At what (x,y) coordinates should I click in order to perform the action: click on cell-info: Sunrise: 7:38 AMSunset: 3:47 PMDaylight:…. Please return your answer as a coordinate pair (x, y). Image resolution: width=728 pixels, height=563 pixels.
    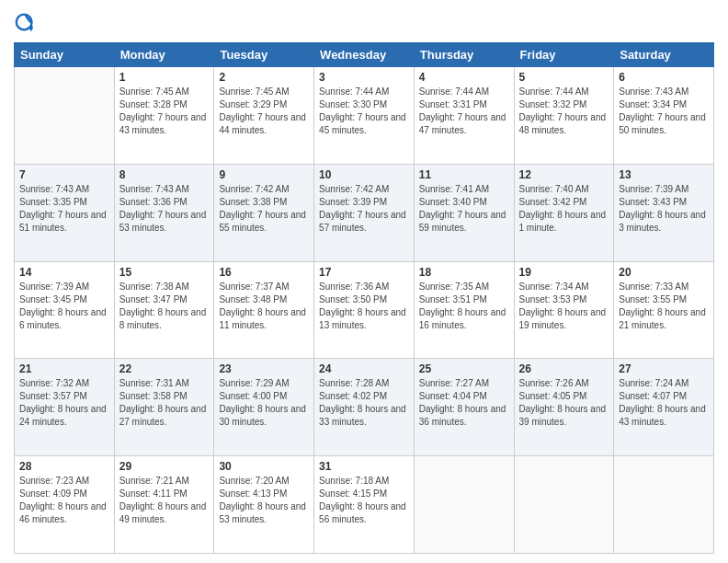
    Looking at the image, I should click on (165, 306).